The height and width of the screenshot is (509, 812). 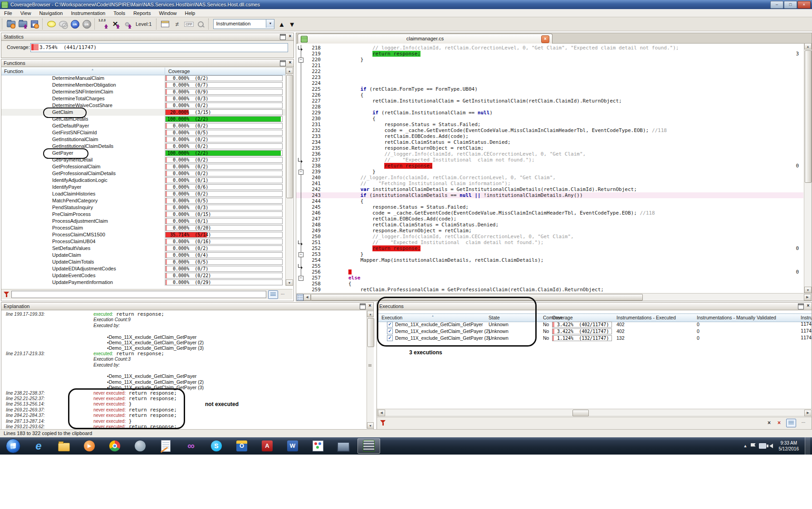 What do you see at coordinates (550, 119) in the screenshot?
I see `code-line: 230 {` at bounding box center [550, 119].